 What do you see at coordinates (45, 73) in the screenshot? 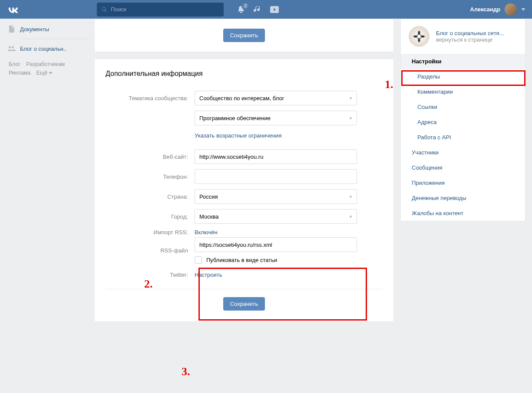
I see `footer-link-more: Ещё` at bounding box center [45, 73].